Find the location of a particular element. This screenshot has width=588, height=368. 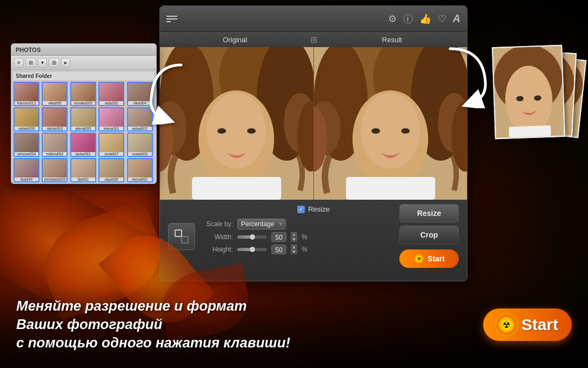

photos-toolbar-btn-5: ▸ is located at coordinates (66, 63).